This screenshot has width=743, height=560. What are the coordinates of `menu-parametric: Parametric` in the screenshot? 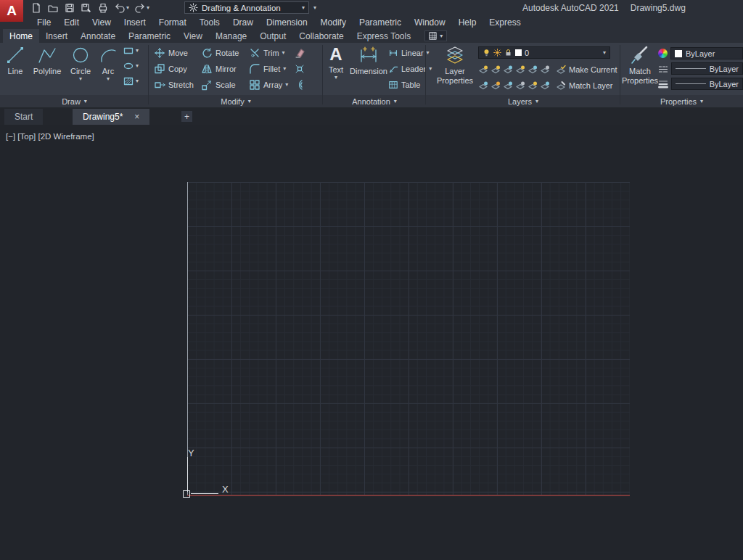 It's located at (380, 22).